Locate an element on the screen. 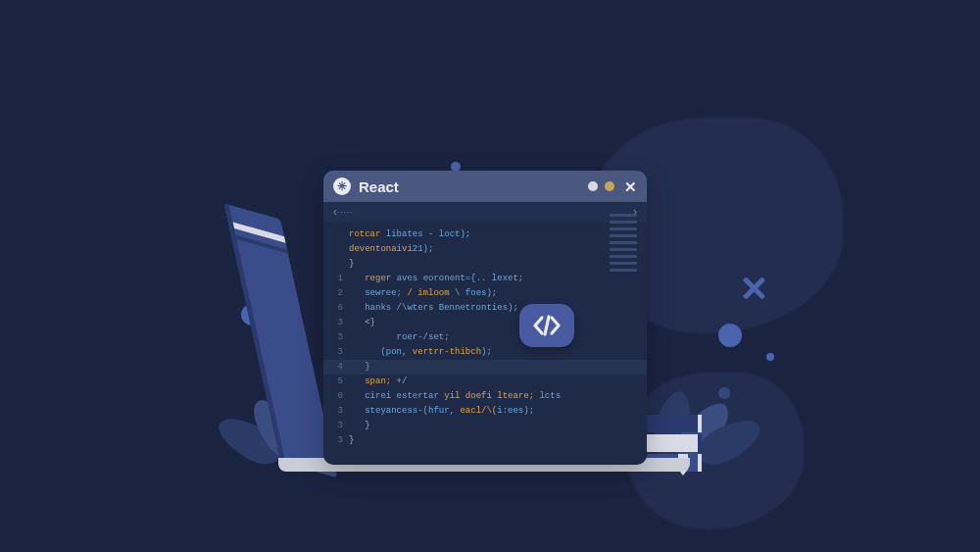 Image resolution: width=980 pixels, height=552 pixels. code-line: span; +/ is located at coordinates (498, 382).